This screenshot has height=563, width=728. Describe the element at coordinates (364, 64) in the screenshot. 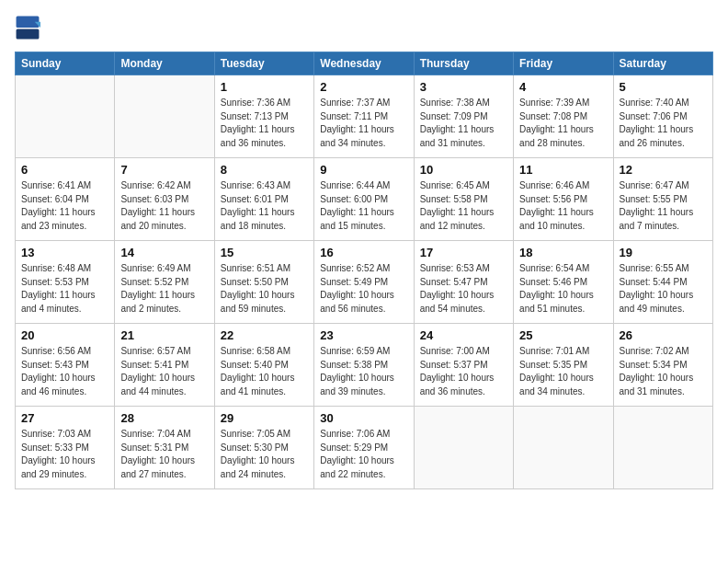

I see `calendar-header: SundayMondayTuesdayWednesdayThursdayFrid…` at that location.